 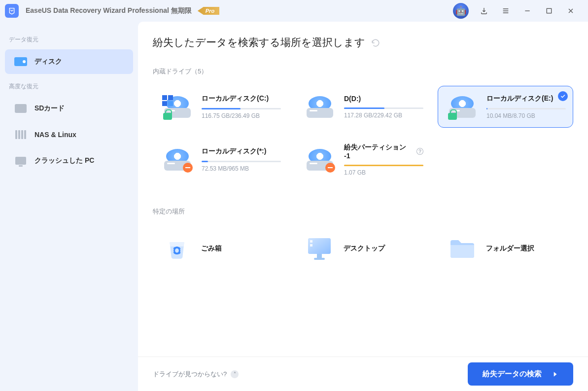 I want to click on page-title-row: 紛失したデータを検索する場所を選択します, so click(x=363, y=42).